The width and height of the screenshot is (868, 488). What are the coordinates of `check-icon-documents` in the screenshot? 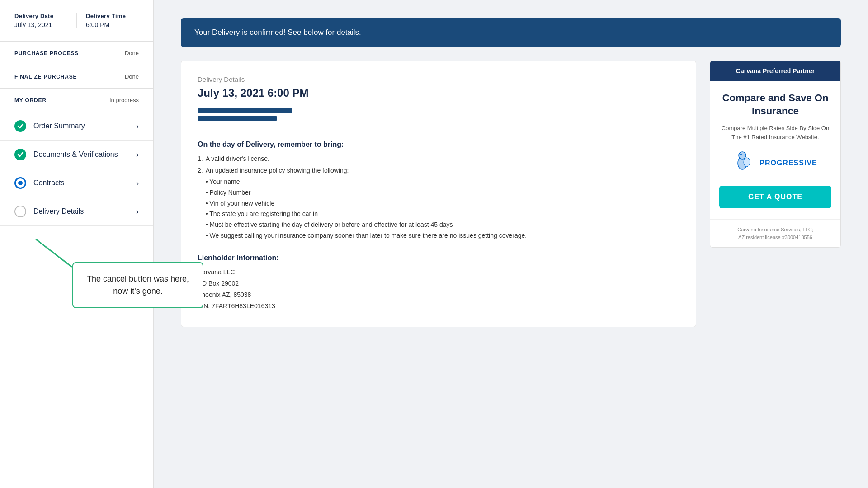 It's located at (20, 155).